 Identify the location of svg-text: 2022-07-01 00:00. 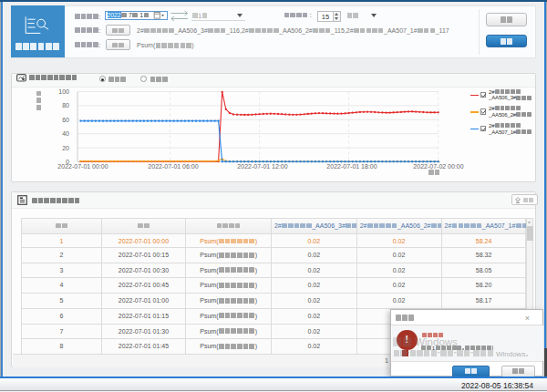
(82, 166).